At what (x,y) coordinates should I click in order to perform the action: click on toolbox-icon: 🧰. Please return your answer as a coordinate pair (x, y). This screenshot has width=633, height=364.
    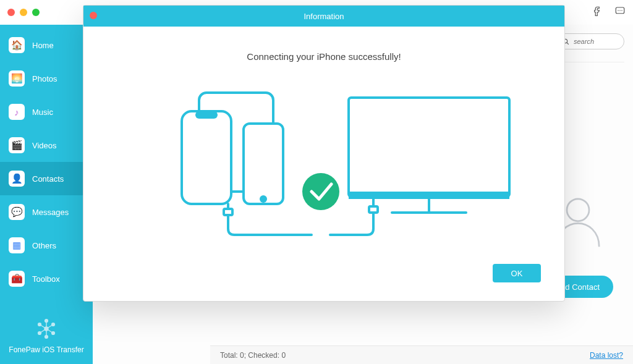
    Looking at the image, I should click on (17, 279).